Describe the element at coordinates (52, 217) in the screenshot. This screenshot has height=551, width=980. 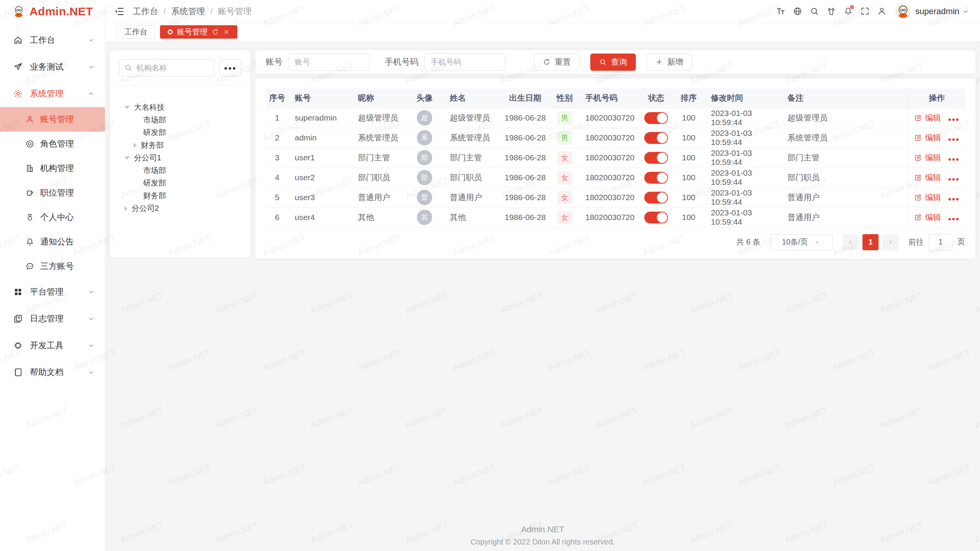
I see `sidebar-item-personal-center: 个人中心` at that location.